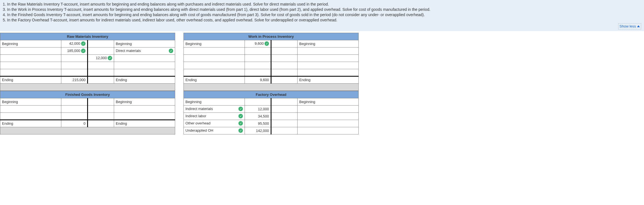 Image resolution: width=644 pixels, height=205 pixels. What do you see at coordinates (284, 72) in the screenshot?
I see `wip-r5-rval` at bounding box center [284, 72].